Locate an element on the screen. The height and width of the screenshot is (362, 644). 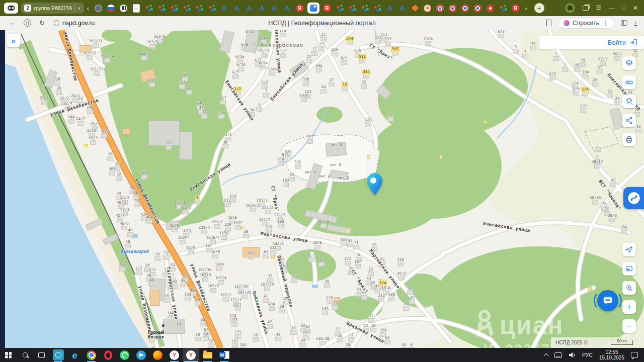
dino-extension-icon is located at coordinates (570, 8).